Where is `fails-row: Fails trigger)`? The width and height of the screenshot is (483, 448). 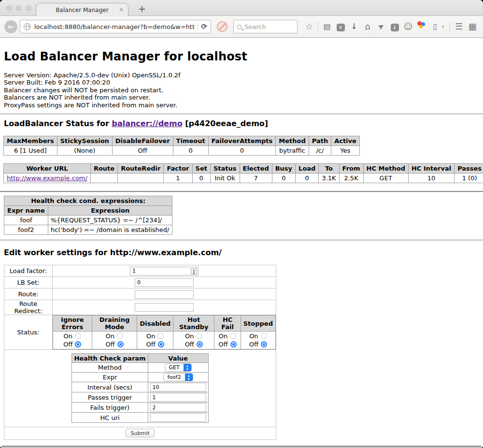
fails-row: Fails trigger) is located at coordinates (140, 408).